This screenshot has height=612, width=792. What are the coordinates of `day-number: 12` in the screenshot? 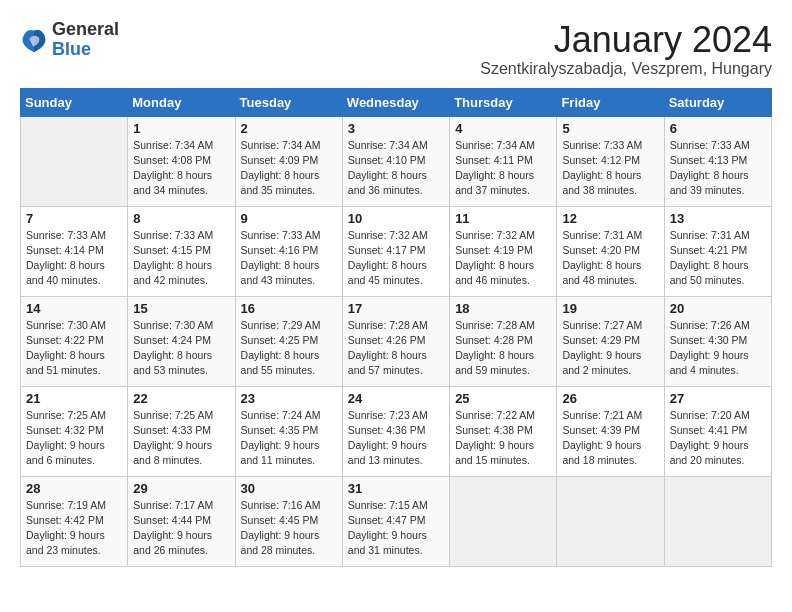 It's located at (610, 218).